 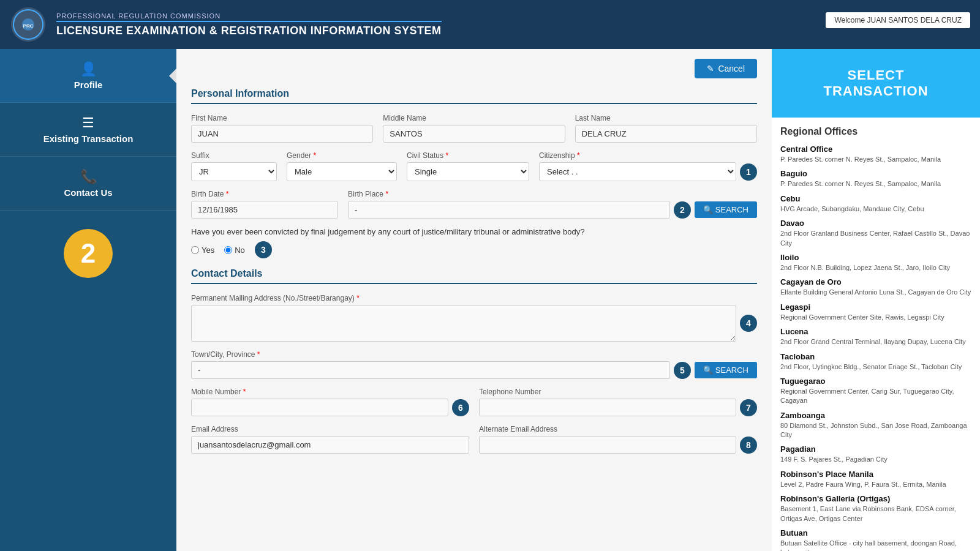 What do you see at coordinates (876, 397) in the screenshot?
I see `office-address: Regional Government Center, Carig Sur, T…` at bounding box center [876, 397].